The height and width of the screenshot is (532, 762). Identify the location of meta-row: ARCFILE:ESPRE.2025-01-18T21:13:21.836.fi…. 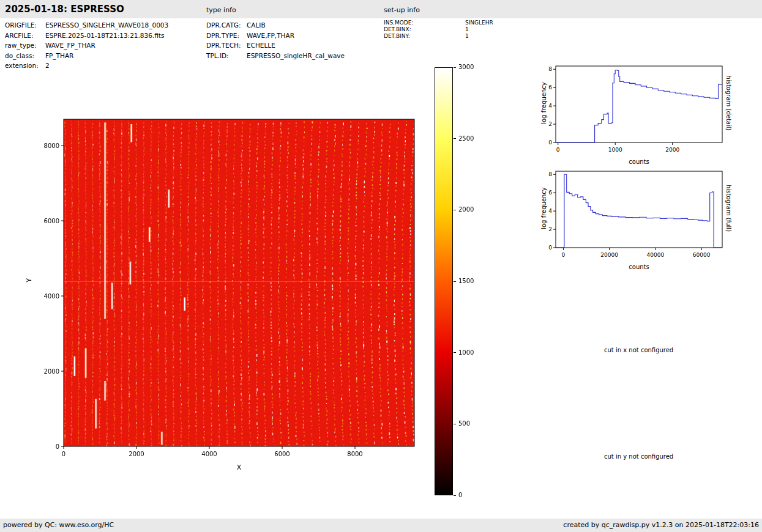
(87, 35).